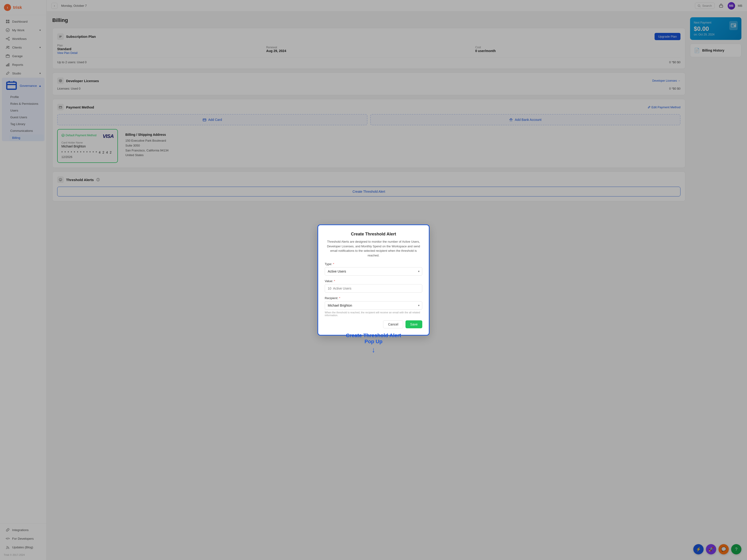 This screenshot has height=560, width=747. What do you see at coordinates (374, 271) in the screenshot?
I see `type-select: Active Users Developer Licenses Monthly …` at bounding box center [374, 271].